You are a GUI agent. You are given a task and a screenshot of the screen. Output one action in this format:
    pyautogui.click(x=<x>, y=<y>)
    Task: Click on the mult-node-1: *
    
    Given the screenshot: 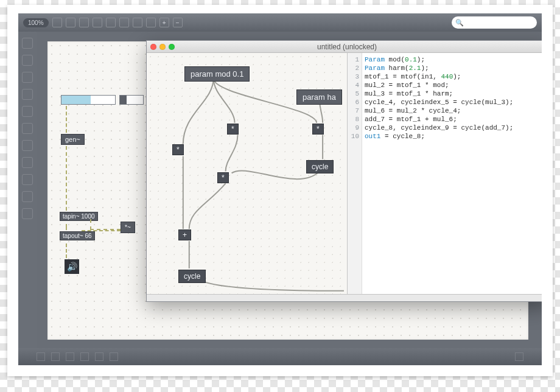 What is the action you would take?
    pyautogui.click(x=233, y=129)
    